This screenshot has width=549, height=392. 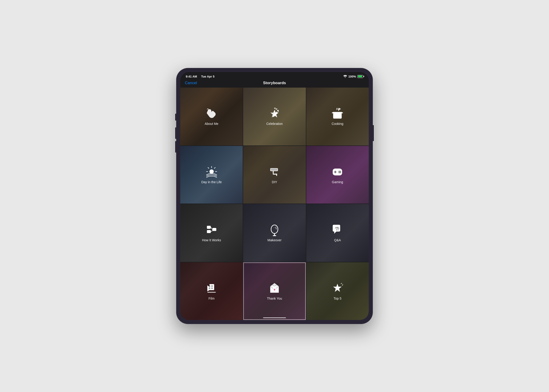 What do you see at coordinates (211, 117) in the screenshot?
I see `grid-item-about-me: About Me` at bounding box center [211, 117].